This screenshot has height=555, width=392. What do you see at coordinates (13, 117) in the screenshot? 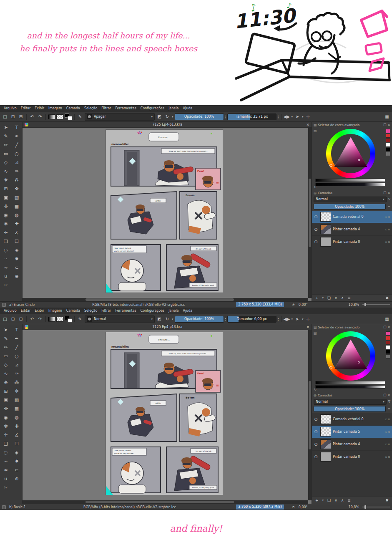
I see `open-document-icon: ⊡` at bounding box center [13, 117].